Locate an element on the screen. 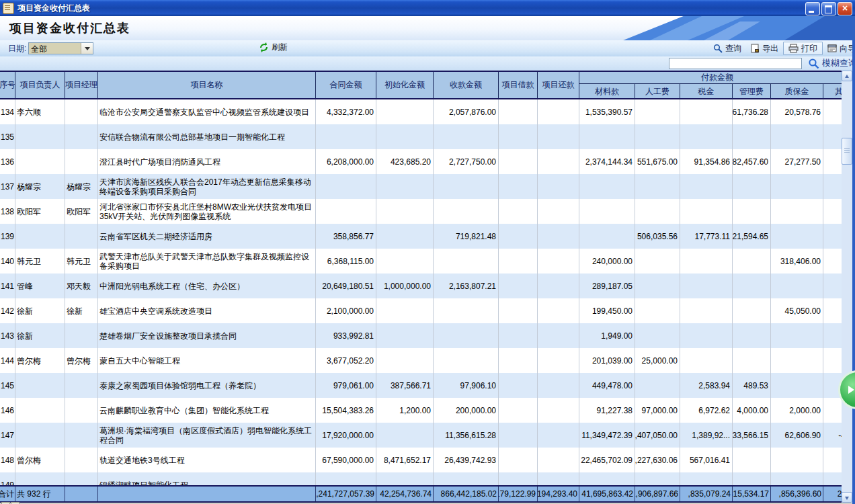 The width and height of the screenshot is (855, 504). table-row: 138欧阳军欧阳军河北省张家口市怀安县北庄堡村8MW农业光伏扶贫发电项目35kV… is located at coordinates (428, 211).